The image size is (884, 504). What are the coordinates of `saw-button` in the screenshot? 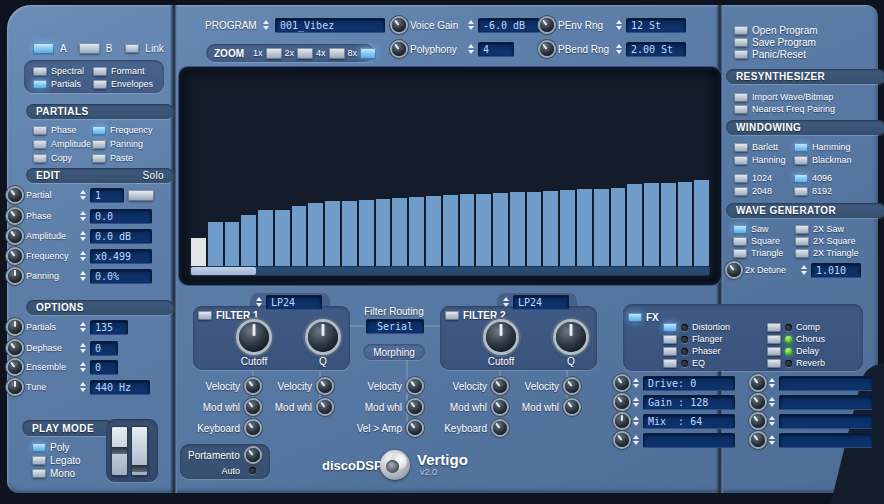 It's located at (740, 230).